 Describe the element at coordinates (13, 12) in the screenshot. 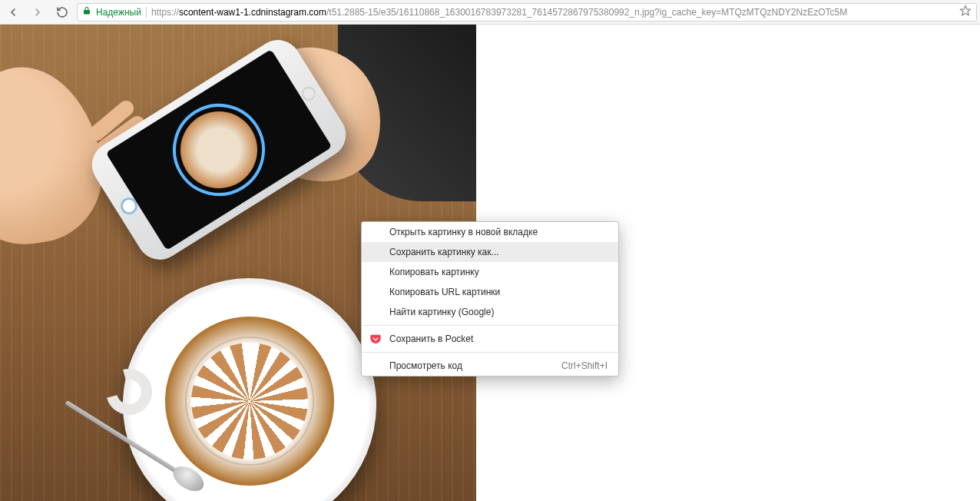

I see `back-button` at that location.